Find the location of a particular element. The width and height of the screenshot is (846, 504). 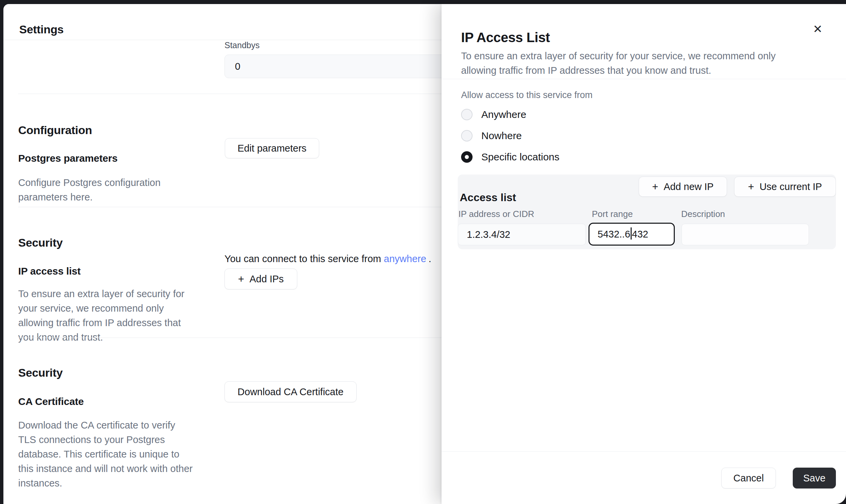

ip-address-input: 1.2.3.4/32 is located at coordinates (522, 234).